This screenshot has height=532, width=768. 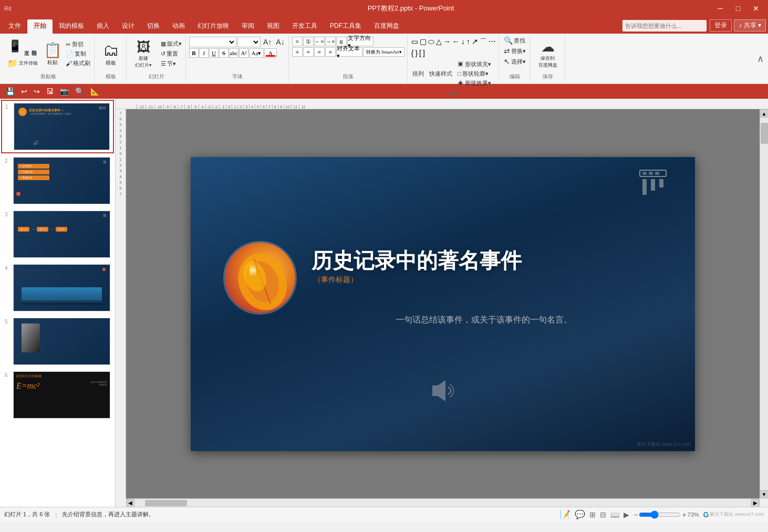 I want to click on collapse-ribbon-button: ∧, so click(x=761, y=59).